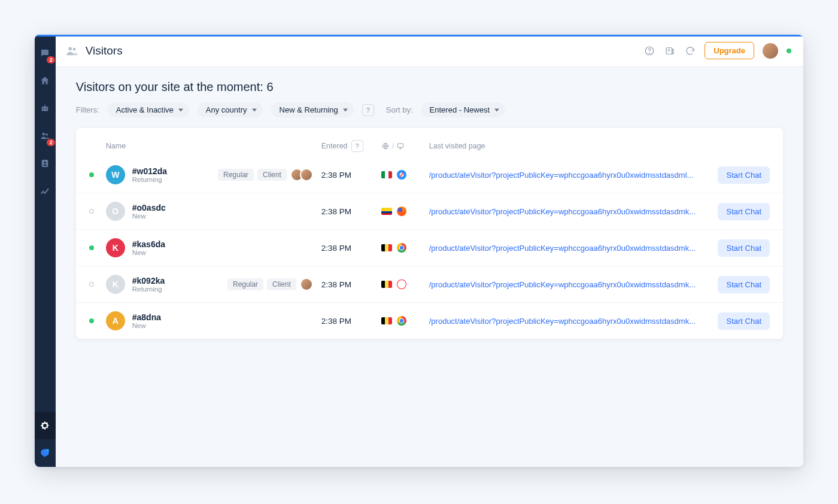 This screenshot has width=838, height=504. I want to click on nav-settings, so click(45, 426).